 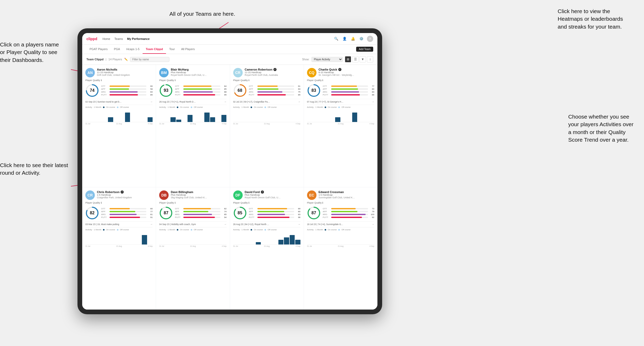 I want to click on player-avatar: EC, so click(x=312, y=195).